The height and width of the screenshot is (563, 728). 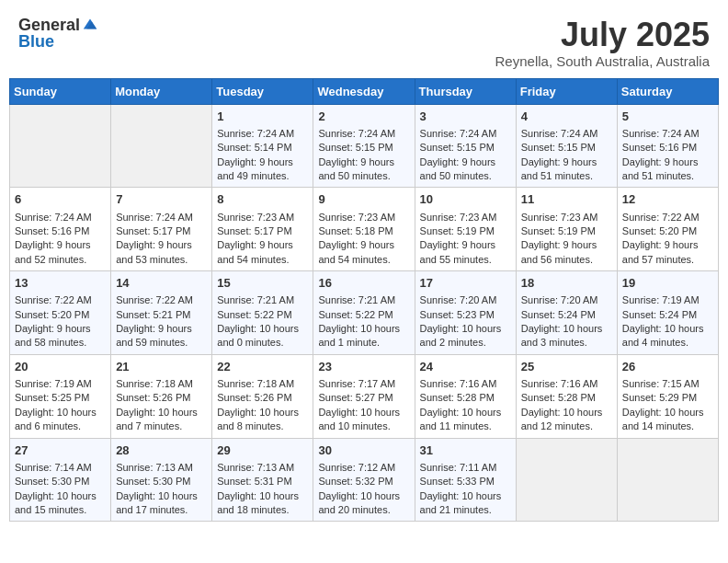 I want to click on day-number: 18, so click(x=566, y=283).